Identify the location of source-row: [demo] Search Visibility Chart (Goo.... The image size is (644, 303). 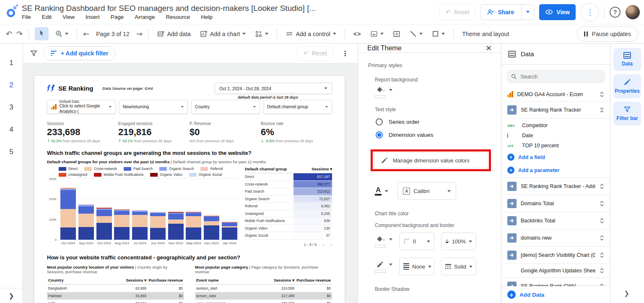
(556, 255).